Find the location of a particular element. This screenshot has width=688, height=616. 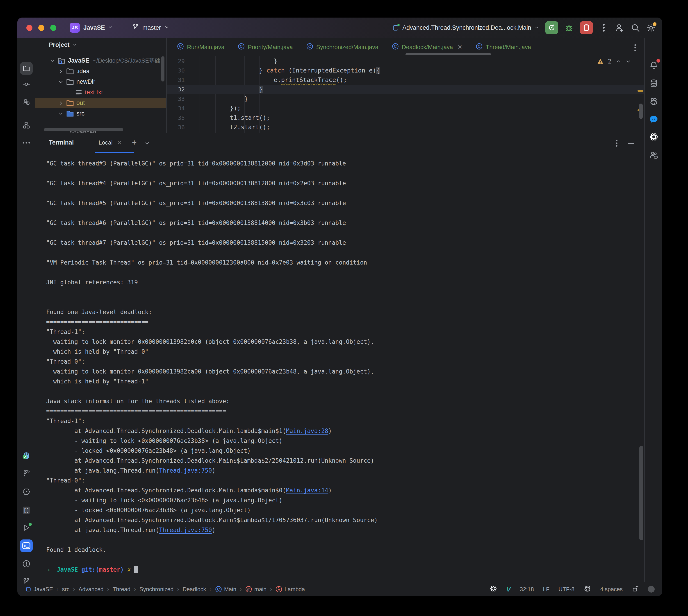

tree-item-out: out is located at coordinates (101, 103).